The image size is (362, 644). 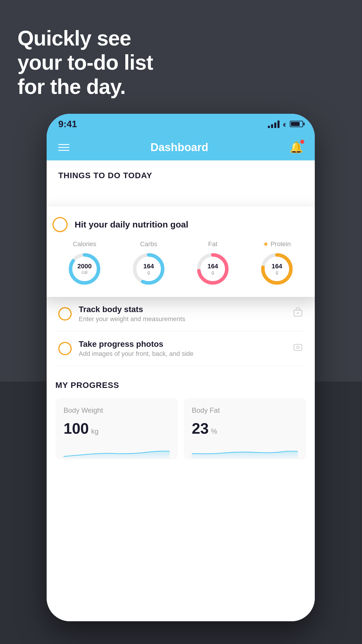 I want to click on nutrition-card-title: Hit your daily nutrition goal, so click(x=131, y=225).